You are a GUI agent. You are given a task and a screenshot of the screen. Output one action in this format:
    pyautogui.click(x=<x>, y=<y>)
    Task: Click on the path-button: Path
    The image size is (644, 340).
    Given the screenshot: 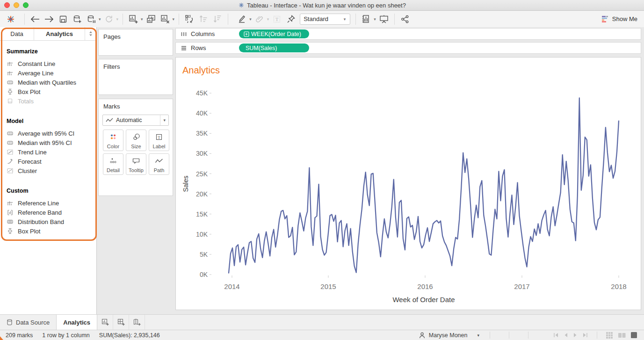 What is the action you would take?
    pyautogui.click(x=159, y=164)
    